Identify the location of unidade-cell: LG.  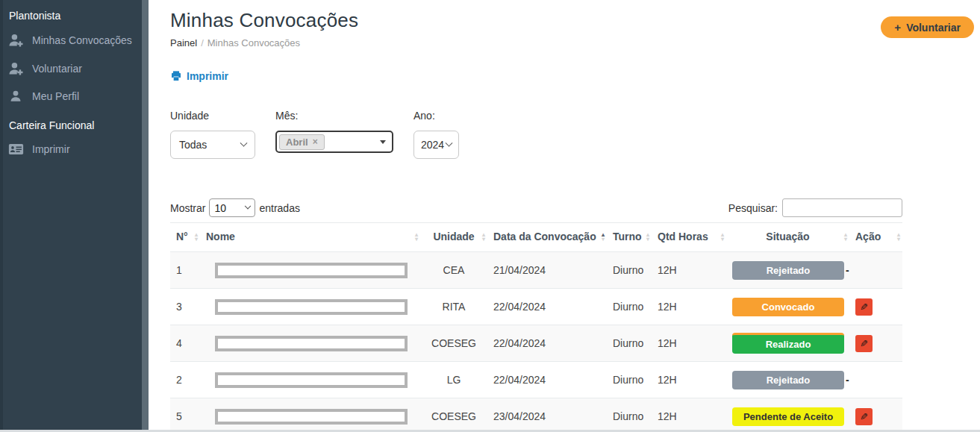
(454, 381).